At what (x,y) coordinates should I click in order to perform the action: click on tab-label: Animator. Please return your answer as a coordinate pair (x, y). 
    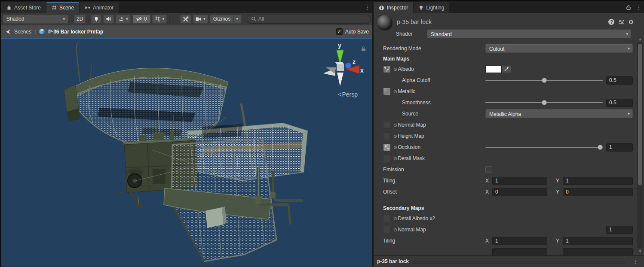
    Looking at the image, I should click on (103, 8).